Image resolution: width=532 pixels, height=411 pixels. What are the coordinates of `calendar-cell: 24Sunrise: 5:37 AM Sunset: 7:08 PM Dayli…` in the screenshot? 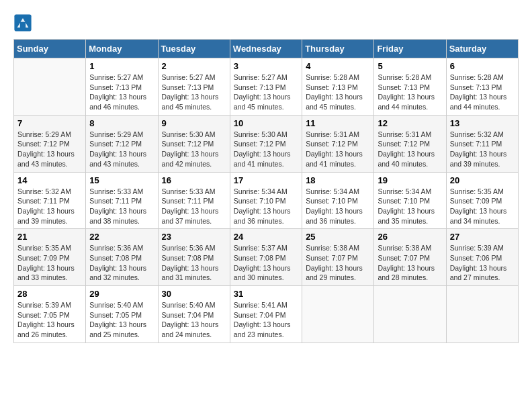 It's located at (266, 258).